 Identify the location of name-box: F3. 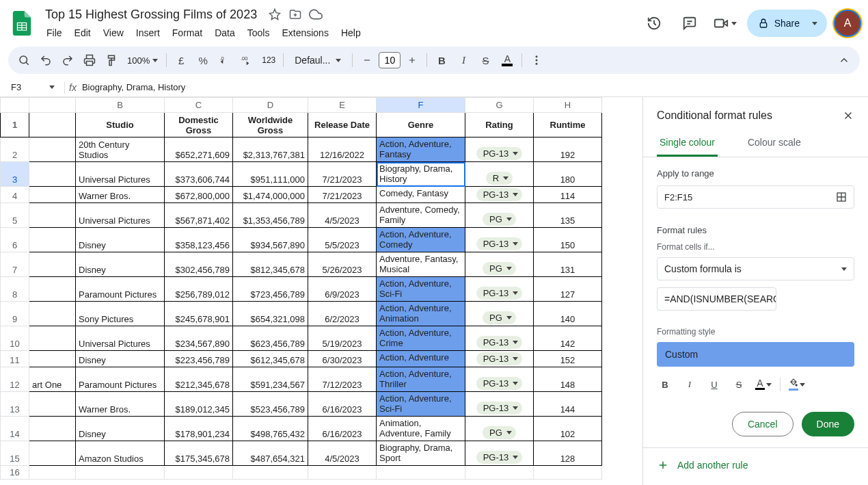
(33, 88).